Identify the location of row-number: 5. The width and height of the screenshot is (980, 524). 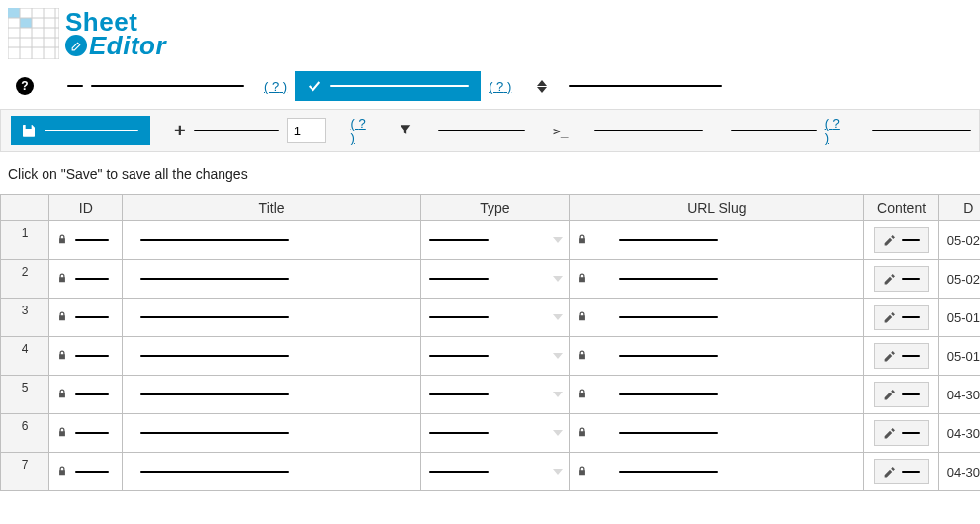
(25, 395).